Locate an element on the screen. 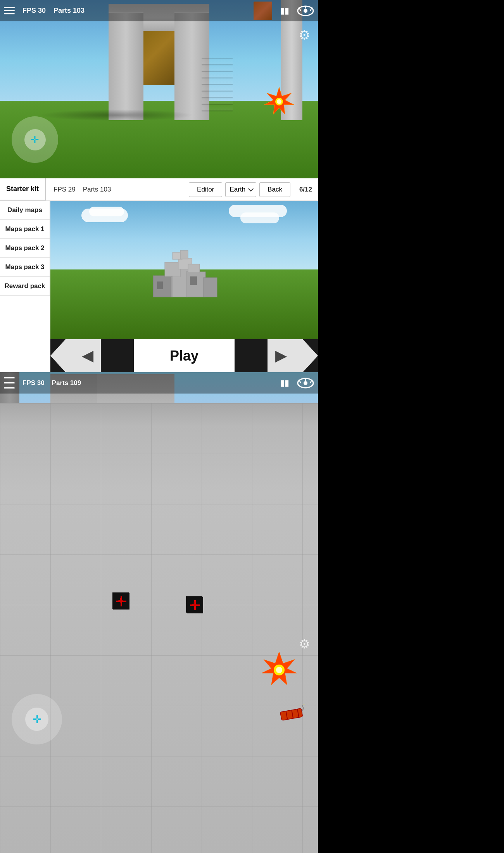  fps-value-bottom: FPS 30 is located at coordinates (33, 383).